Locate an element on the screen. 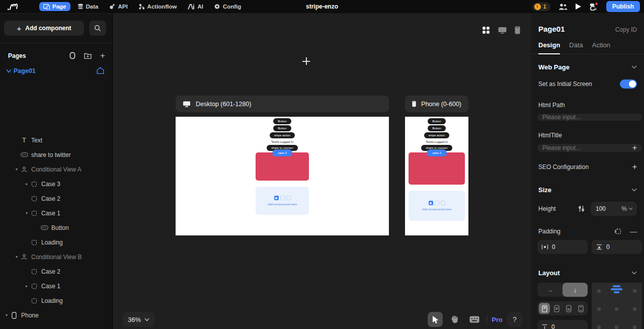  add-component-button: + Add component is located at coordinates (44, 28).